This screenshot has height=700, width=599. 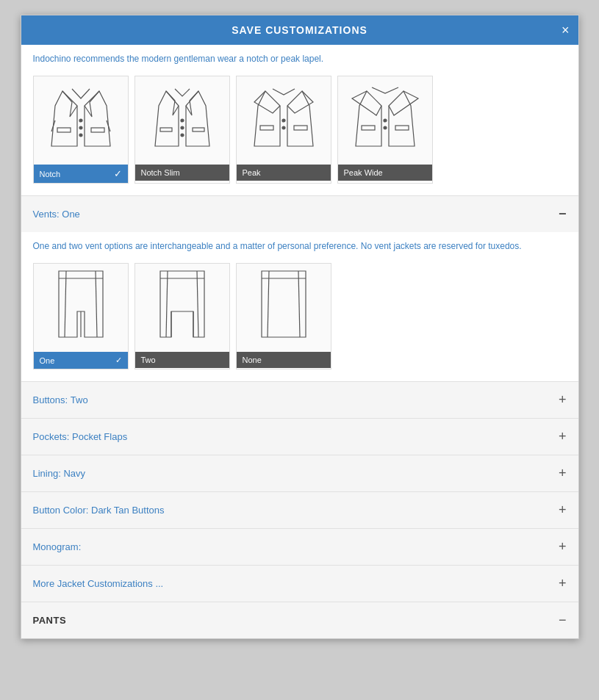 I want to click on peak-label: Peak, so click(x=284, y=173).